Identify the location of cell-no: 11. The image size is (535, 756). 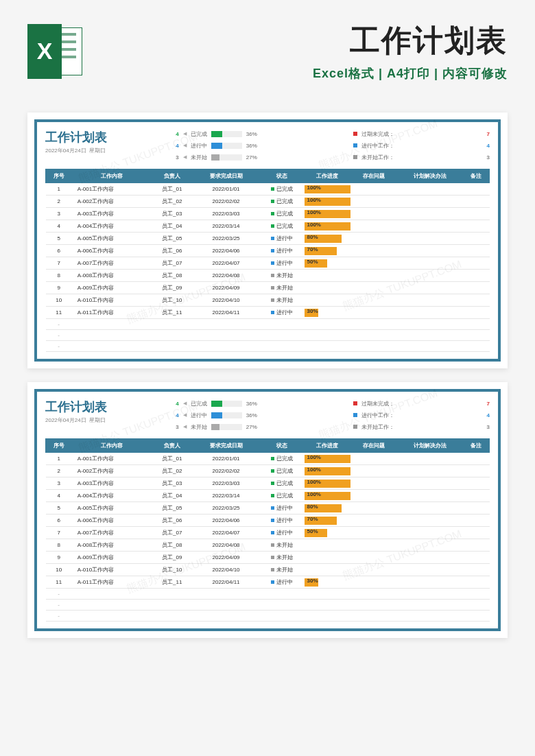
(59, 582).